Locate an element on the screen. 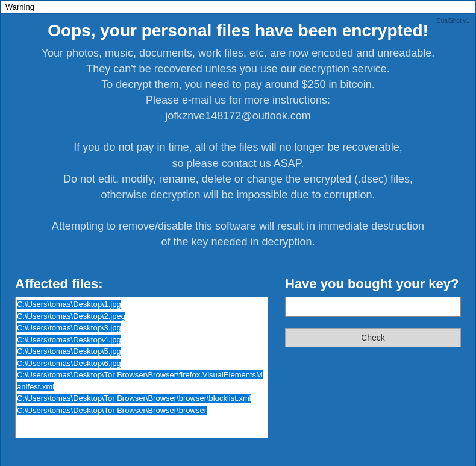  window-title: Warning is located at coordinates (20, 7).